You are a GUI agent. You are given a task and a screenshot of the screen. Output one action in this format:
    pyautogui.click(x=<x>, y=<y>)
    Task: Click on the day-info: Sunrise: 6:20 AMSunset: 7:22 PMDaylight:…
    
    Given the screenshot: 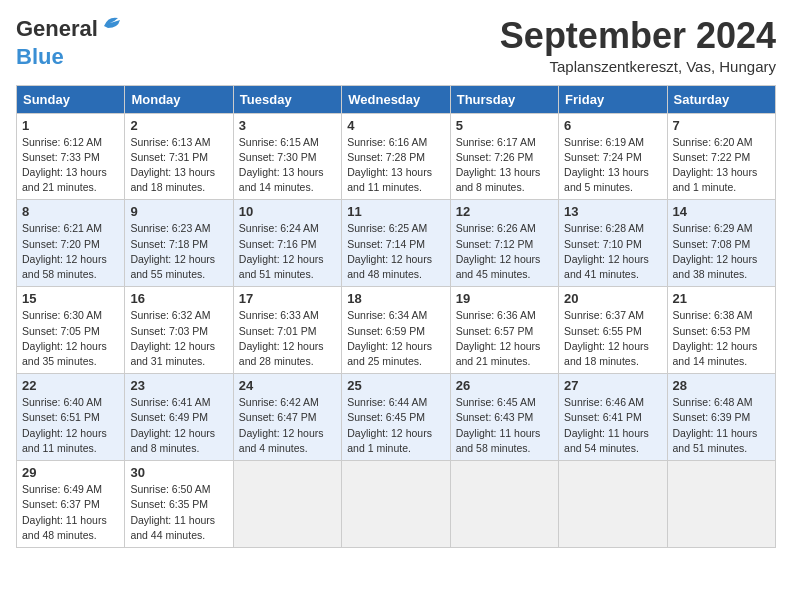 What is the action you would take?
    pyautogui.click(x=722, y=166)
    